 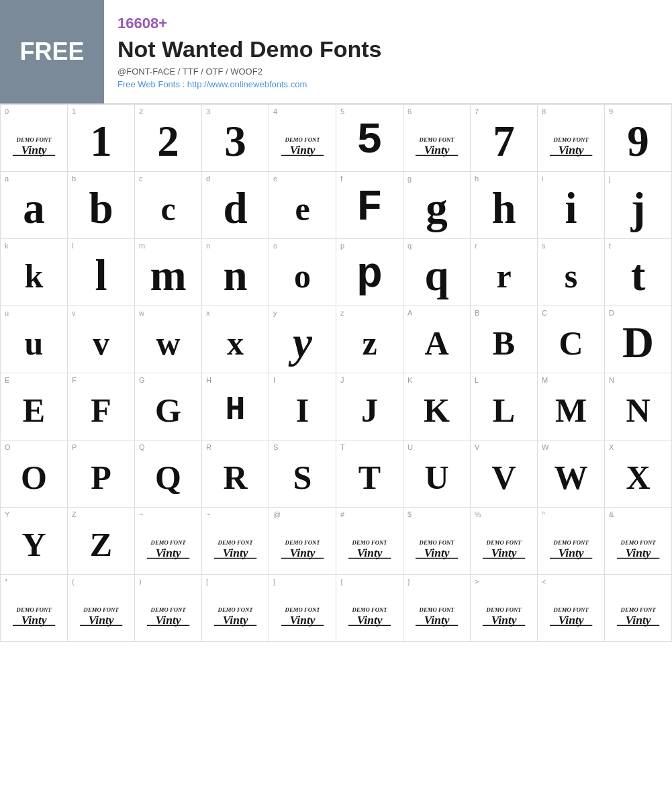 I want to click on glyph-character: 9, so click(x=638, y=141).